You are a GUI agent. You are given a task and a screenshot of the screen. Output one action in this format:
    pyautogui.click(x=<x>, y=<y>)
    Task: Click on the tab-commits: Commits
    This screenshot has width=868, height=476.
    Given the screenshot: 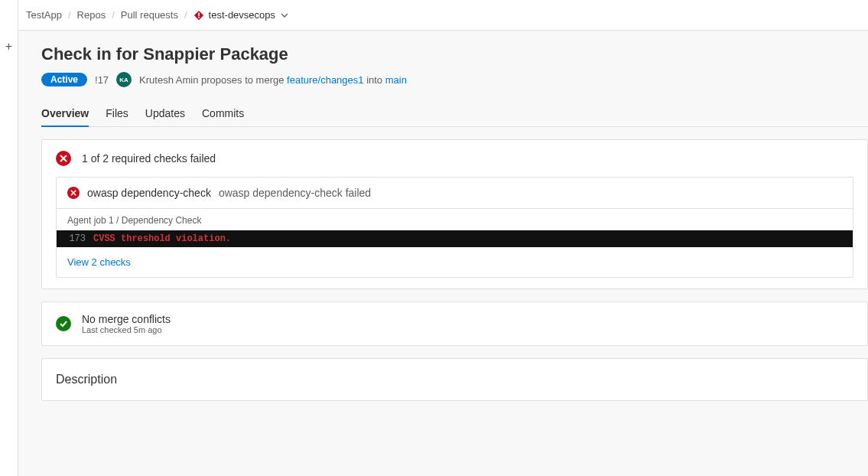 What is the action you would take?
    pyautogui.click(x=223, y=113)
    